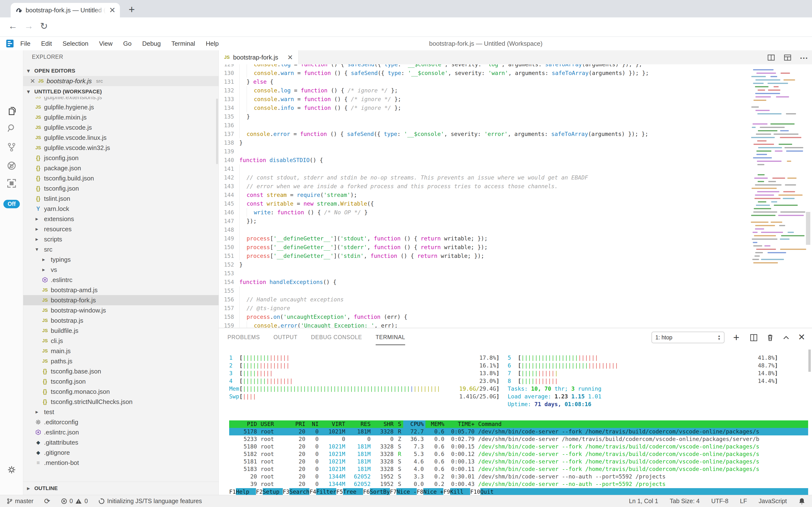  I want to click on tree-item-tsconfig.base.json: {}tsconfig.base.json, so click(121, 371).